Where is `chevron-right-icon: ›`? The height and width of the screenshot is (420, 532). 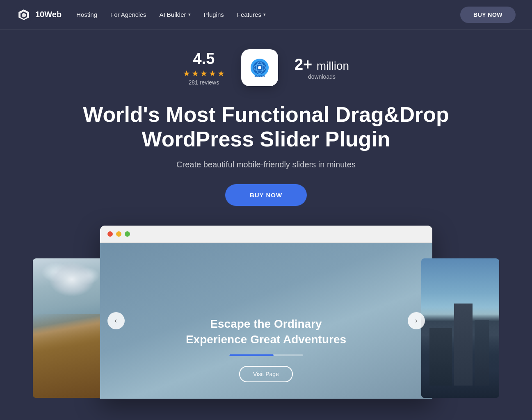 chevron-right-icon: › is located at coordinates (416, 321).